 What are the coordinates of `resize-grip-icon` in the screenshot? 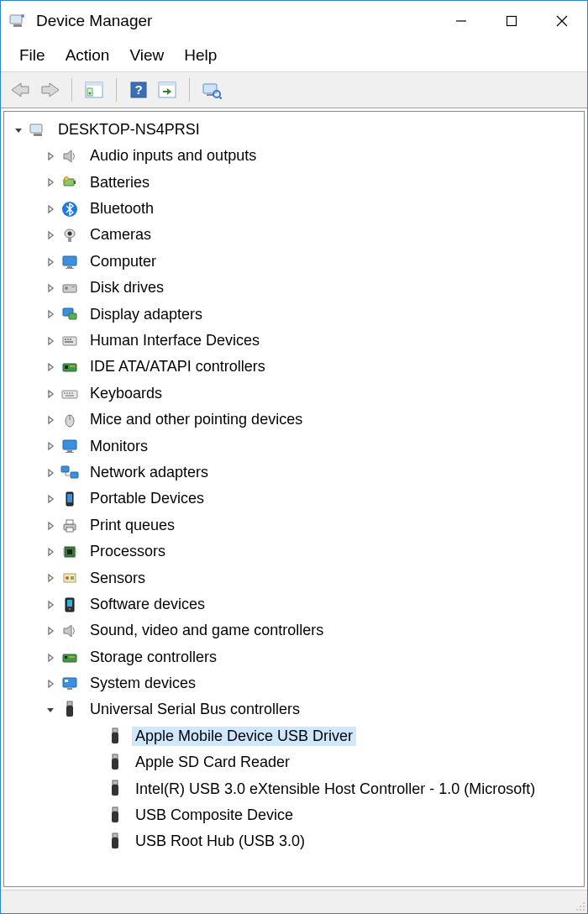 It's located at (579, 902).